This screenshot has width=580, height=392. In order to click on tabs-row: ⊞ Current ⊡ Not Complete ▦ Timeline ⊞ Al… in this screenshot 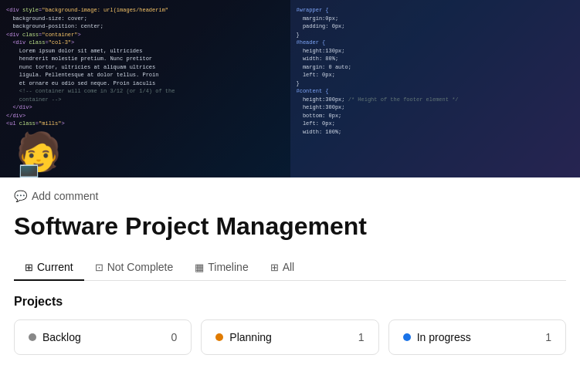, I will do `click(290, 268)`.